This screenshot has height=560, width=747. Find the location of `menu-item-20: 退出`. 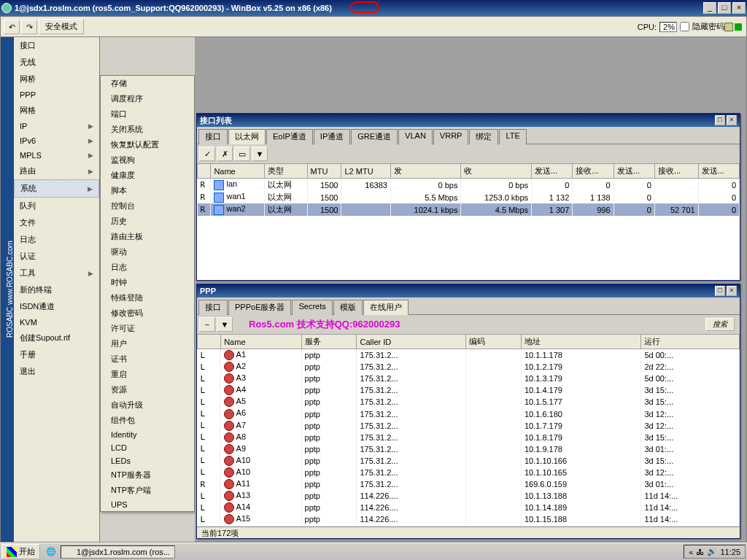

menu-item-20: 退出 is located at coordinates (57, 372).